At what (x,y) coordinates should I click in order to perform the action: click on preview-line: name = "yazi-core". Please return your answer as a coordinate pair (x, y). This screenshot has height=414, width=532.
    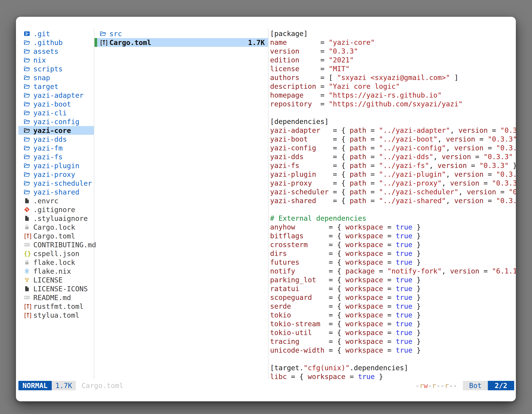
    Looking at the image, I should click on (393, 42).